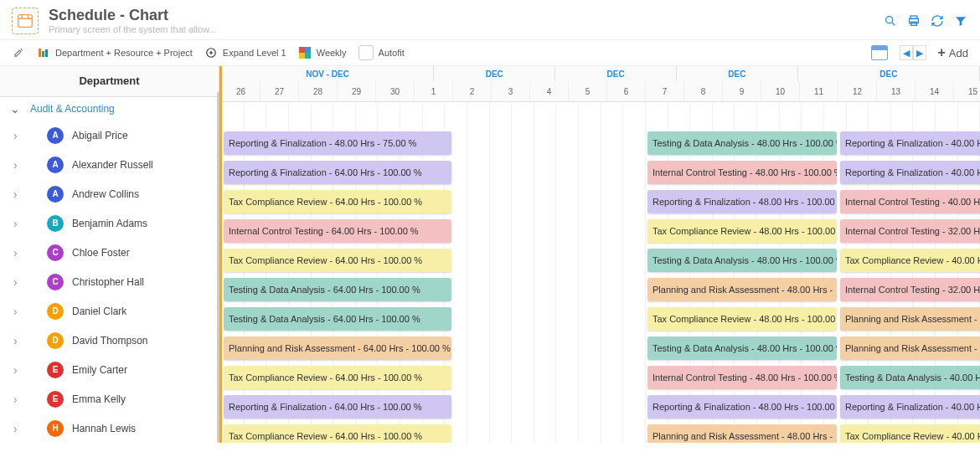 The image size is (980, 452). I want to click on autofit-toggle: Autofit, so click(382, 53).